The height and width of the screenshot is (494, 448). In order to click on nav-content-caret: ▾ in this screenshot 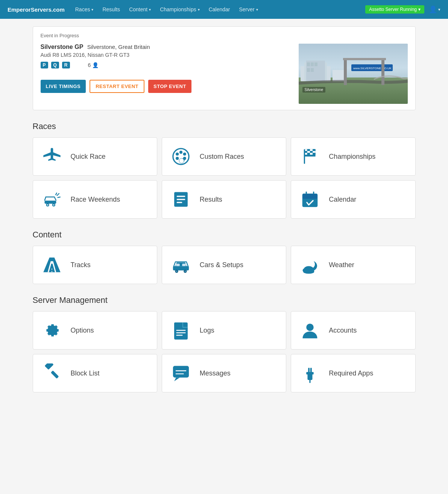, I will do `click(150, 10)`.